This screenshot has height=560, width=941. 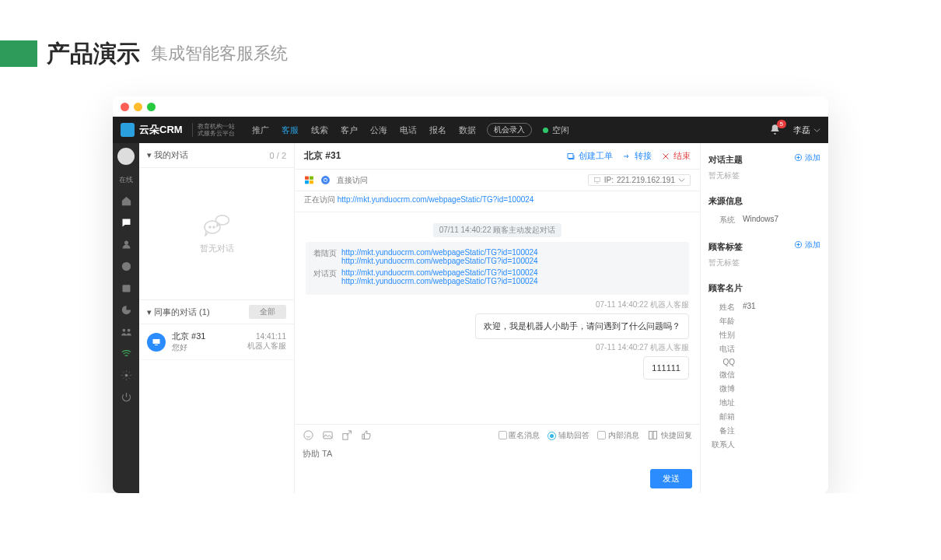 I want to click on chrome-icon, so click(x=325, y=180).